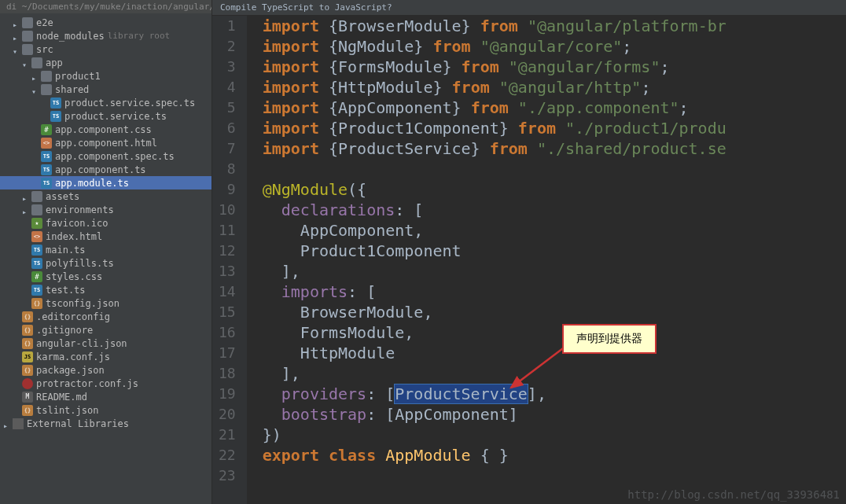 This screenshot has width=846, height=504. I want to click on tree-item-e2e: e2e, so click(105, 22).